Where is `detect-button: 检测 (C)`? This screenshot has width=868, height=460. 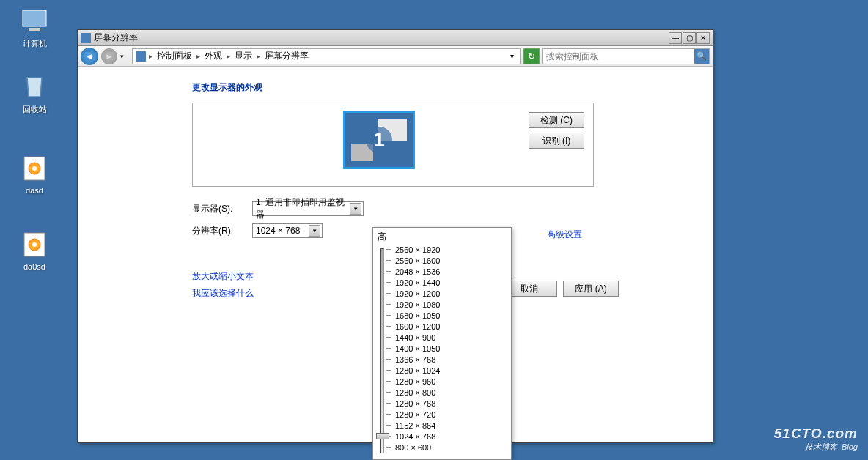
detect-button: 检测 (C) is located at coordinates (556, 120).